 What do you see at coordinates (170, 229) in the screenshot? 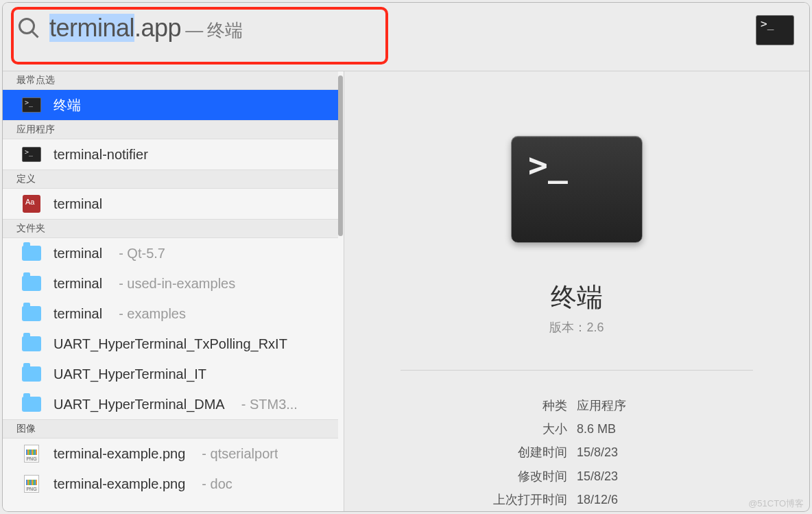
I see `section-folders: 文件夹` at bounding box center [170, 229].